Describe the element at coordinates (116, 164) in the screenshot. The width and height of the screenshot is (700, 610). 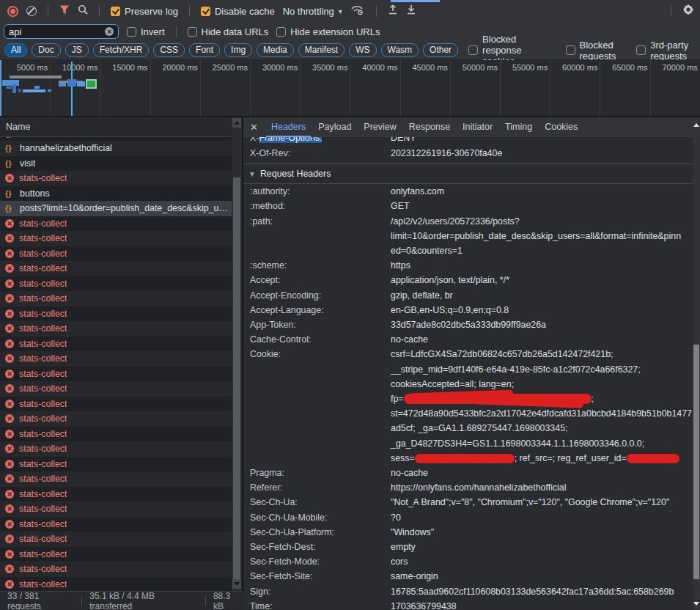
I see `request-row: {}visit` at that location.